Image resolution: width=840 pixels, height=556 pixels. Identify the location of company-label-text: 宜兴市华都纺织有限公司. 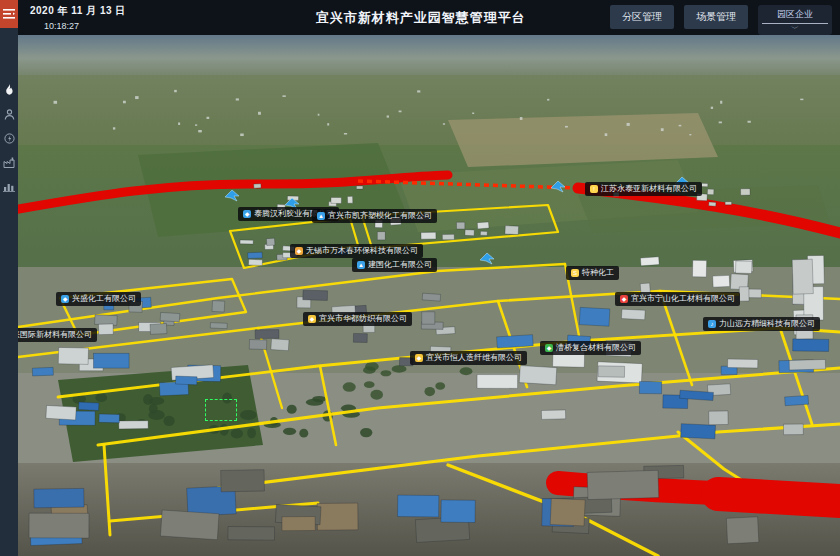
(363, 319).